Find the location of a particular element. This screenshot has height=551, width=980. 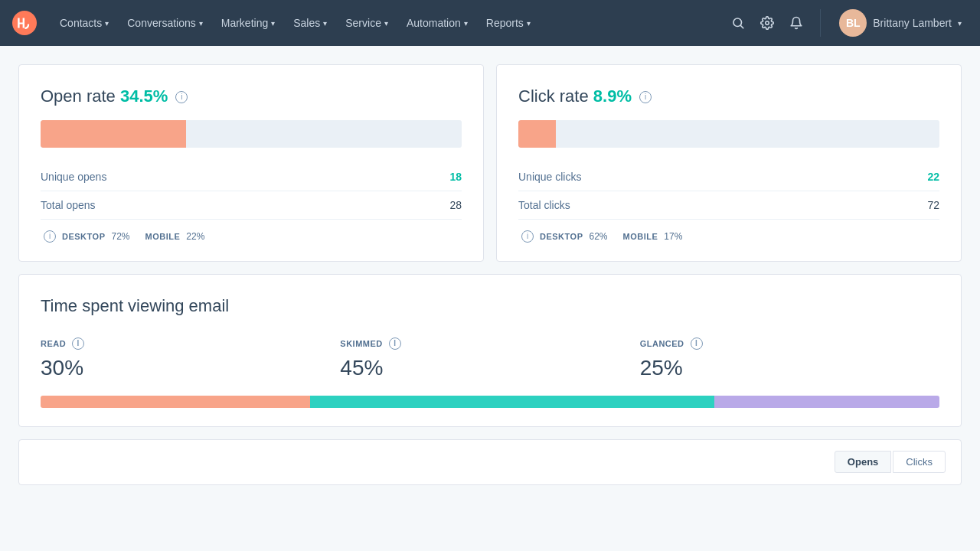

device-row: i DESKTOP 72% MOBILE 22% is located at coordinates (251, 236).